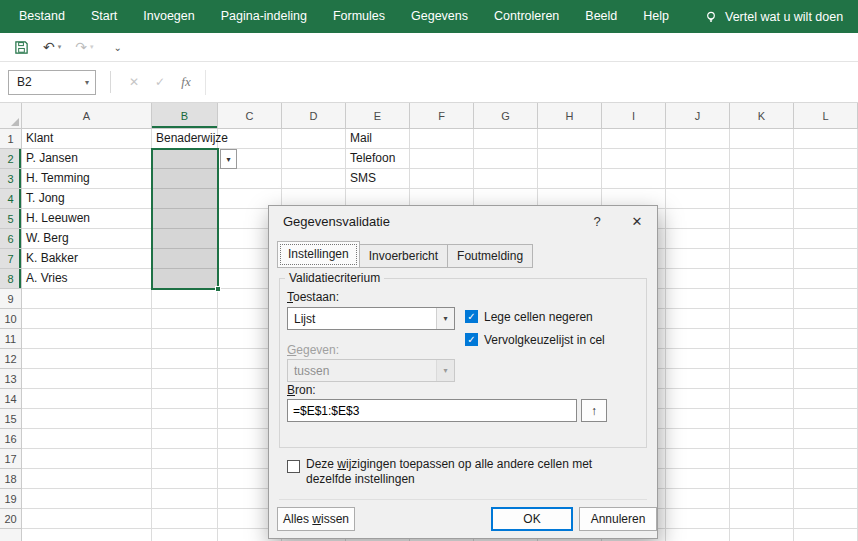  I want to click on cell-j11, so click(698, 339).